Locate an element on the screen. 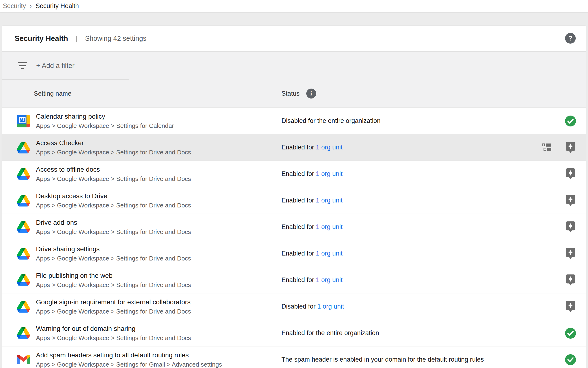 The image size is (588, 368). filter-list-icon is located at coordinates (22, 66).